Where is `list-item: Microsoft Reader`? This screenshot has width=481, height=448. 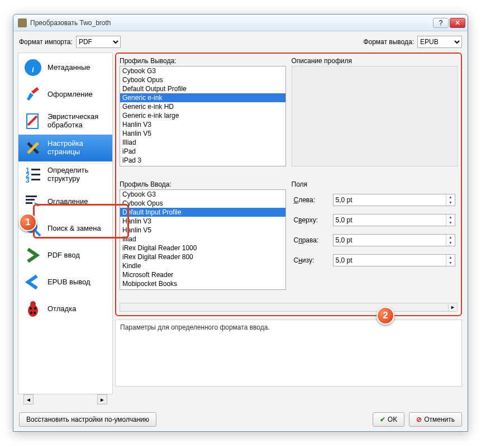
list-item: Microsoft Reader is located at coordinates (203, 275).